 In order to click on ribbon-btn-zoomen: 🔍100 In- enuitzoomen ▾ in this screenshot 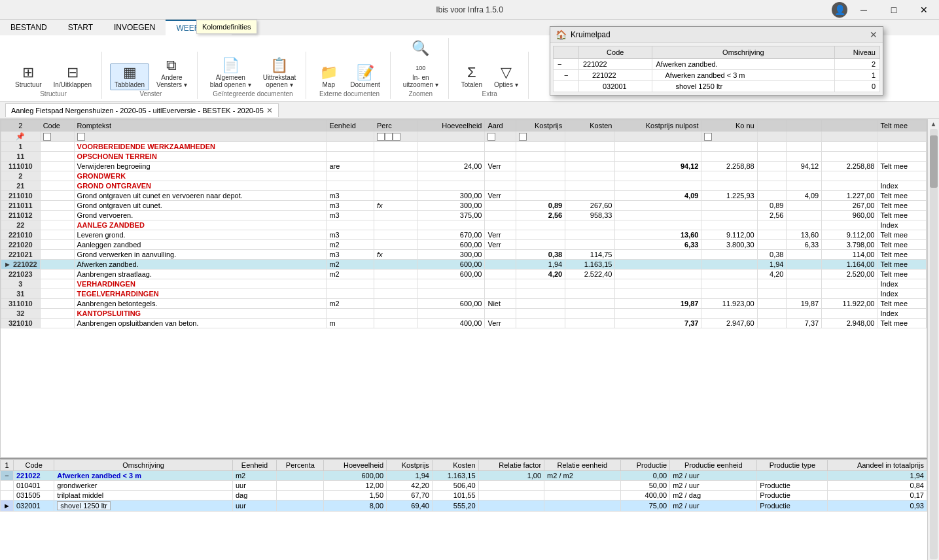, I will do `click(421, 64)`.